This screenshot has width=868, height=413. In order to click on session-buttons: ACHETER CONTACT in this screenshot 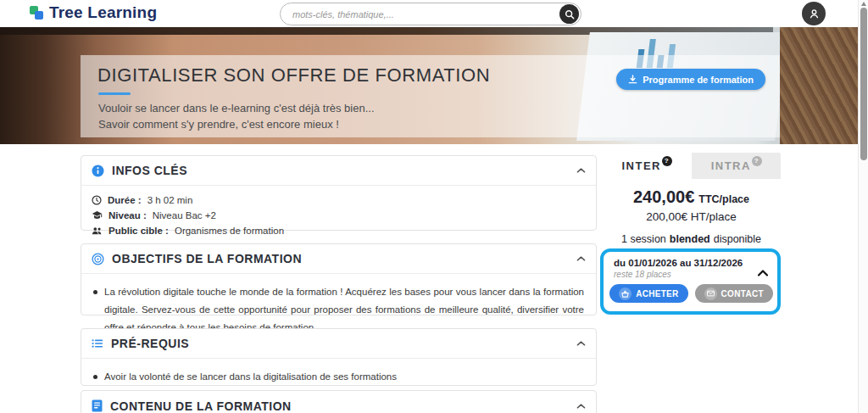, I will do `click(692, 293)`.